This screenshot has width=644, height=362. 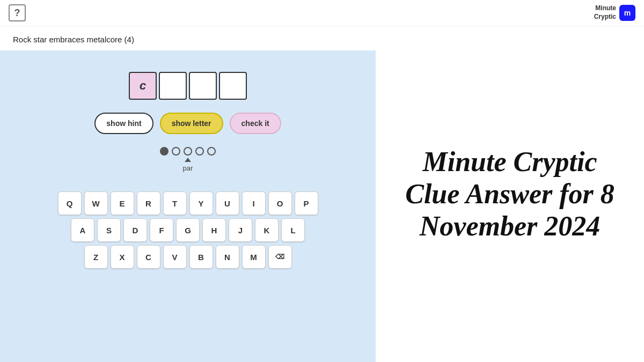 I want to click on logo-area: MinuteCryptic m, so click(x=615, y=13).